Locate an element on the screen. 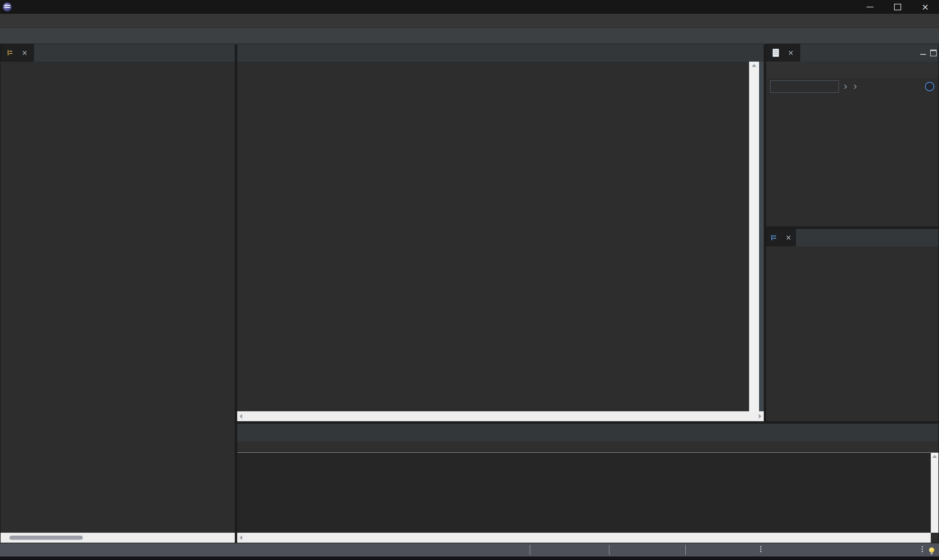  window-controls: × is located at coordinates (898, 7).